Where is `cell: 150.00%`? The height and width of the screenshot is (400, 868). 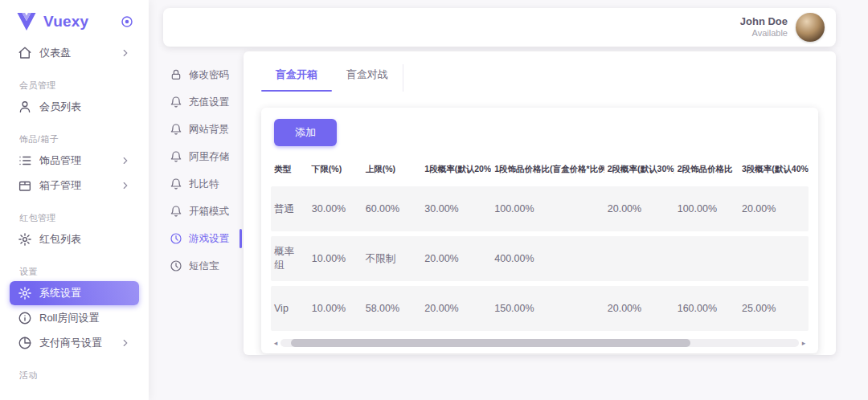 cell: 150.00% is located at coordinates (547, 308).